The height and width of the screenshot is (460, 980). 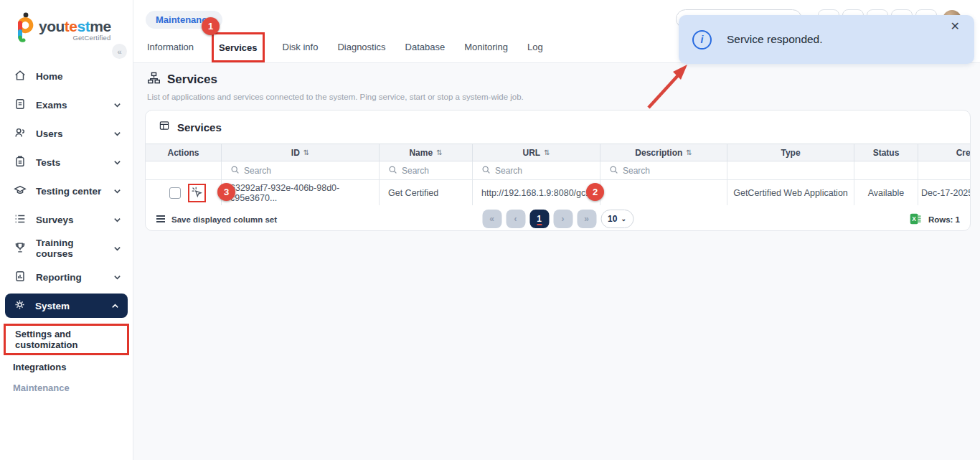 I want to click on filter-cell-url, so click(x=537, y=171).